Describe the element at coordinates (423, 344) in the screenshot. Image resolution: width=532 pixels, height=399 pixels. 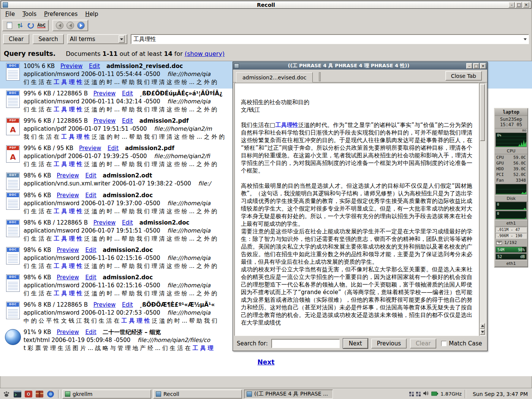
I see `find-clear-button: Clear` at that location.